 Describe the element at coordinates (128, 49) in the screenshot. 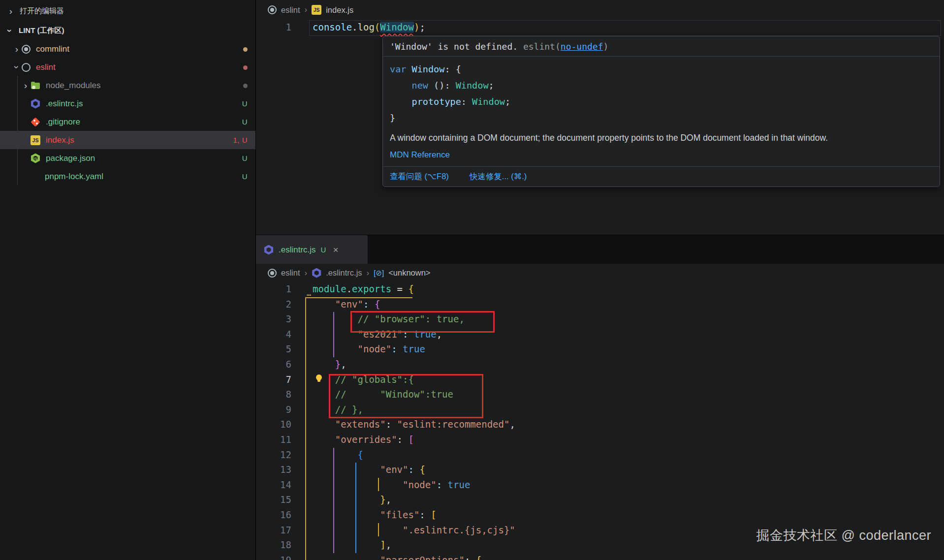

I see `sidebar-item-commlint: ›commlint` at that location.